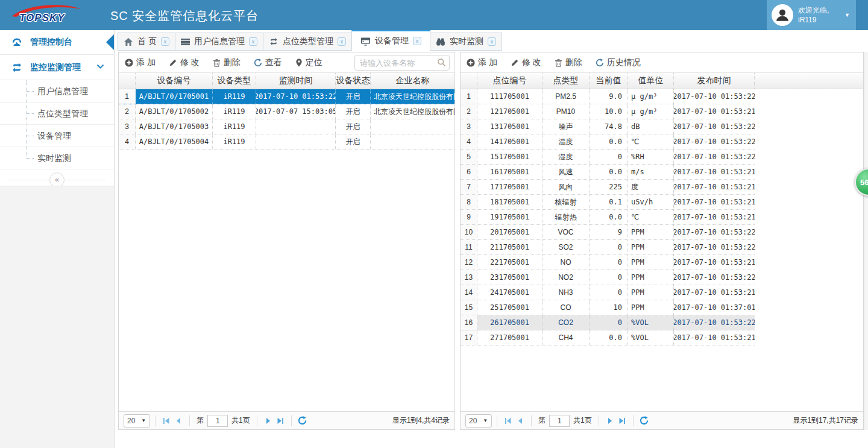  I want to click on table-row: 9 191705001 辐射热 0.0 ℃ 2017-07-10 01:53:2…, so click(608, 217).